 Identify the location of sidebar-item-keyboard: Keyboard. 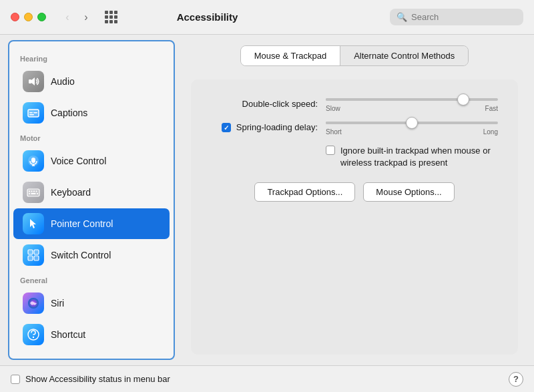
(91, 192).